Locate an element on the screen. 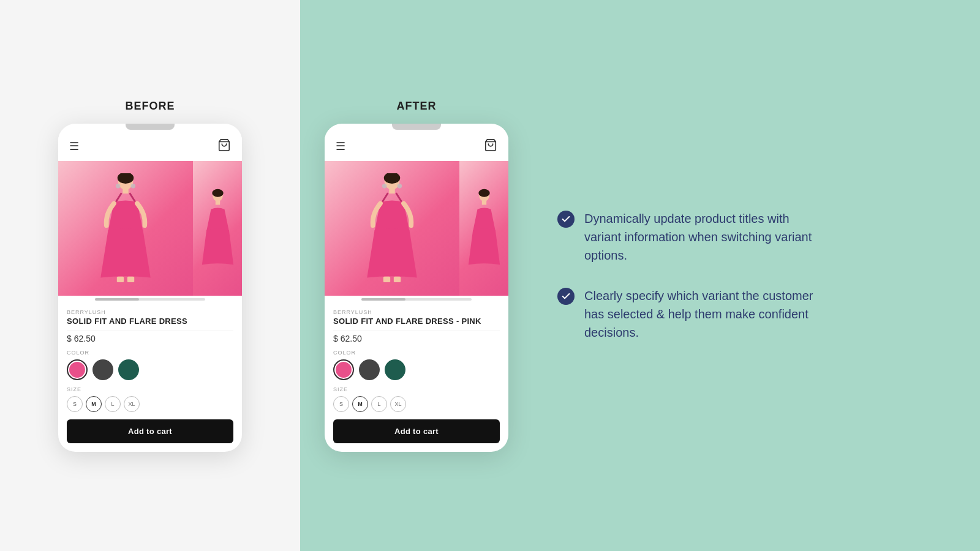  phone-notch-after is located at coordinates (417, 127).